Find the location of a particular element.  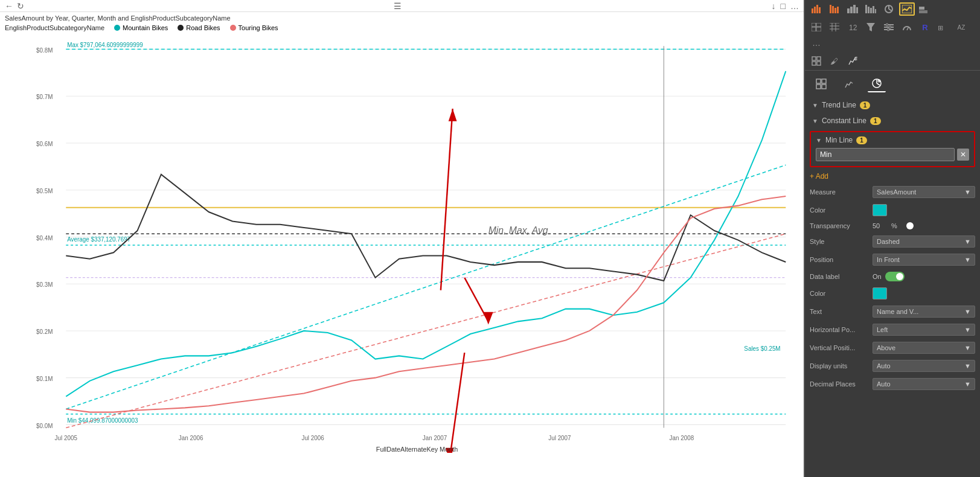

tab-fields is located at coordinates (821, 84).